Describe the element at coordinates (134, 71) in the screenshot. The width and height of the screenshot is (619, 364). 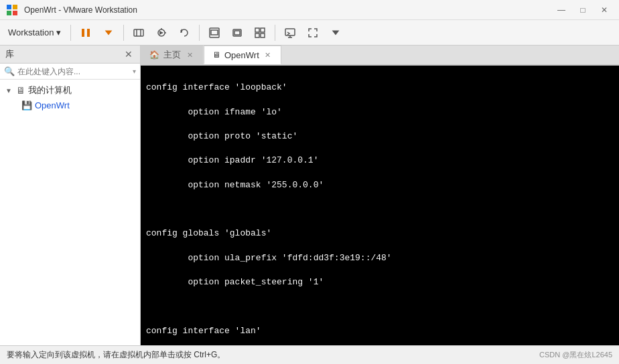
I see `search-dropdown-icon: ▾` at that location.